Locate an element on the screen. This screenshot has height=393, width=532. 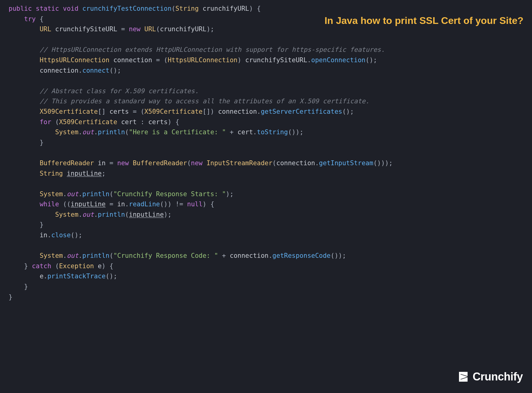
code-line: String inputLine; is located at coordinates (270, 174).